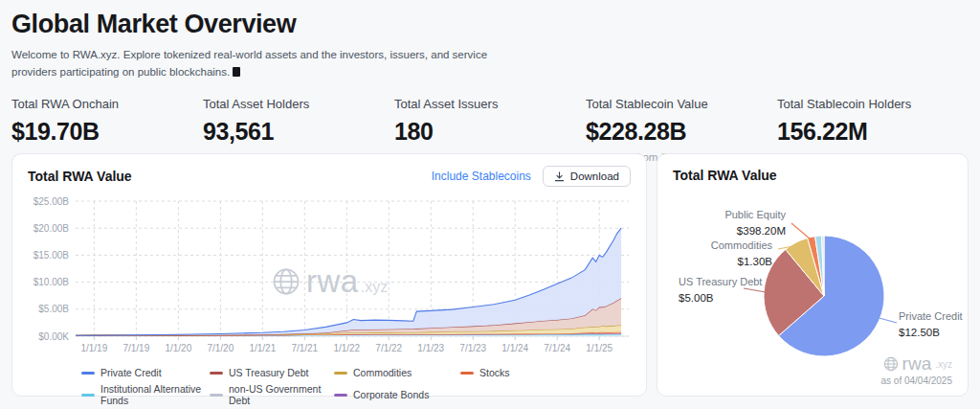 This screenshot has height=409, width=980. Describe the element at coordinates (52, 255) in the screenshot. I see `svg-text: $15.00B` at that location.